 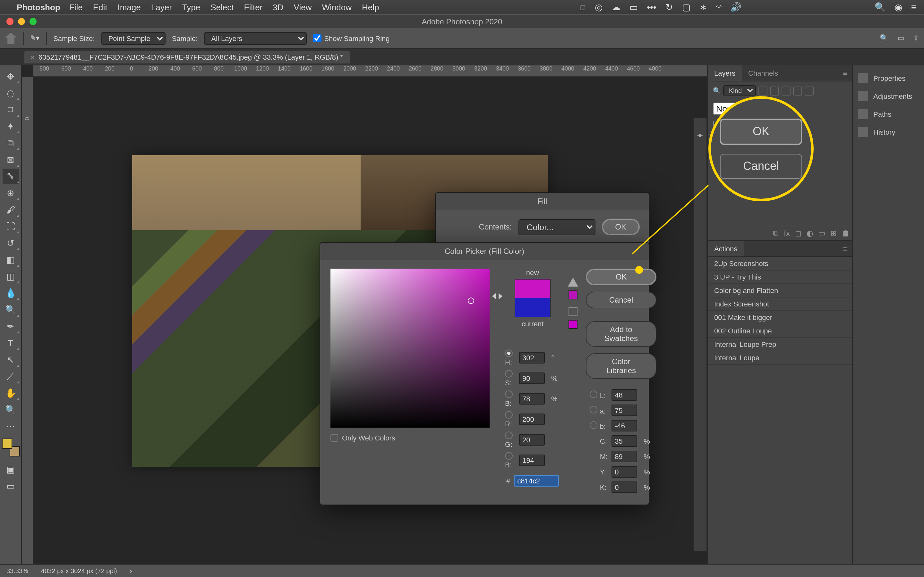 I want to click on action-item: 2Up Screenshots, so click(x=780, y=264).